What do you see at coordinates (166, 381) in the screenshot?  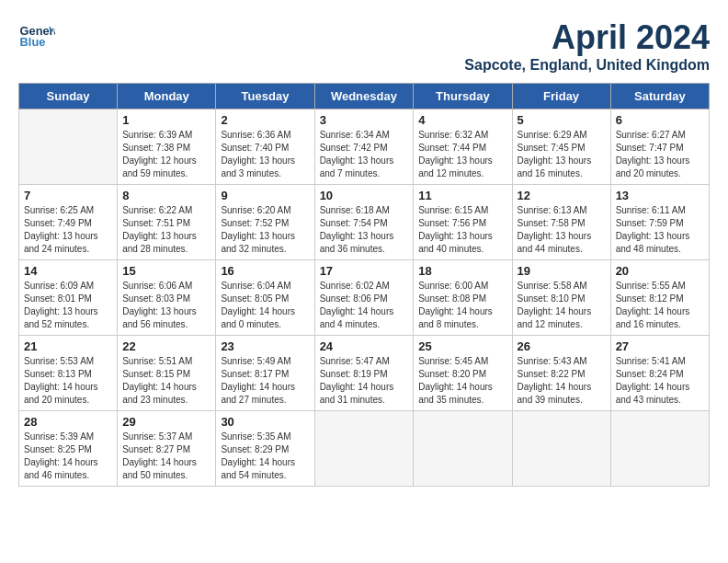 I see `day-info: Sunrise: 5:51 AM Sunset: 8:15 PM Dayligh…` at bounding box center [166, 381].